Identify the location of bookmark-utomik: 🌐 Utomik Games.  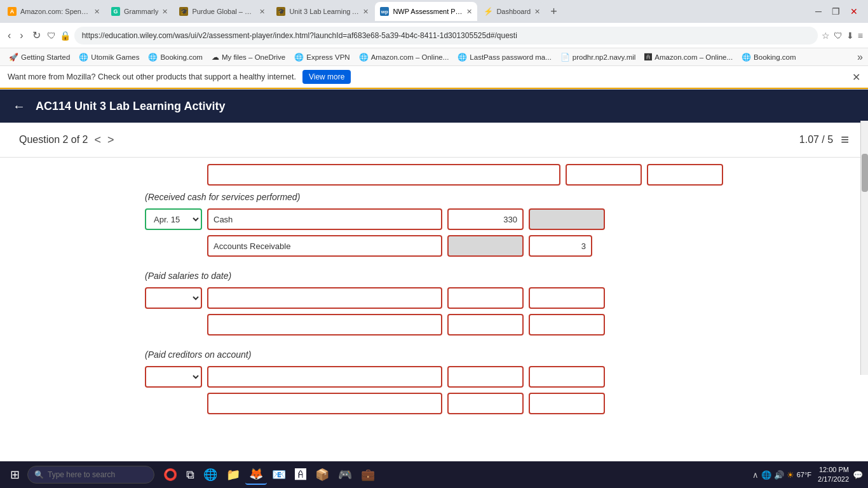
(109, 57).